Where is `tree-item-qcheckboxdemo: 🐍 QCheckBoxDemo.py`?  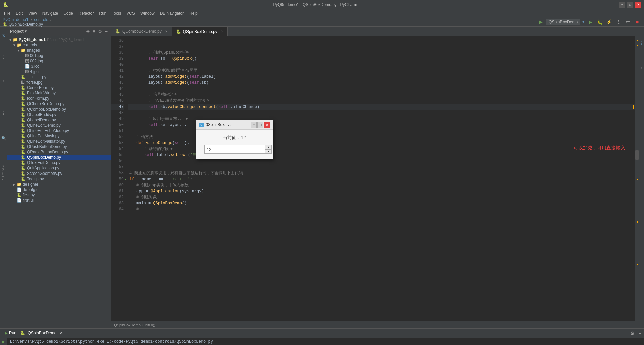 tree-item-qcheckboxdemo: 🐍 QCheckBoxDemo.py is located at coordinates (59, 104).